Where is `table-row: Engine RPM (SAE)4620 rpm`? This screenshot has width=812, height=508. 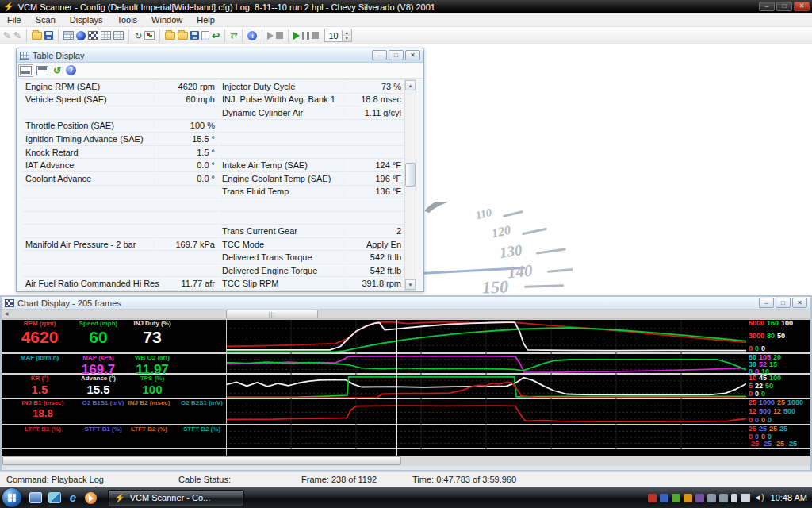 table-row: Engine RPM (SAE)4620 rpm is located at coordinates (121, 87).